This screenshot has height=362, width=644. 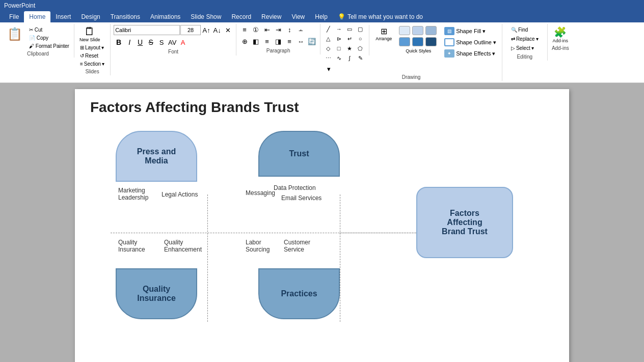 I want to click on clipboard-group: 📋 ✂ Cut 📄 Copy 🖌 Format Painter Clipboar…, so click(x=38, y=41).